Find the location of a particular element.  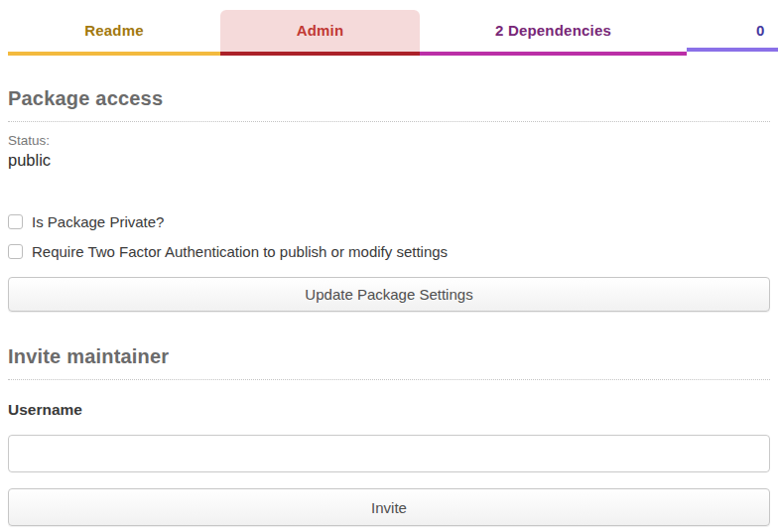

tab-bar: Readme Admin 2 Dependencies 0 is located at coordinates (389, 28).